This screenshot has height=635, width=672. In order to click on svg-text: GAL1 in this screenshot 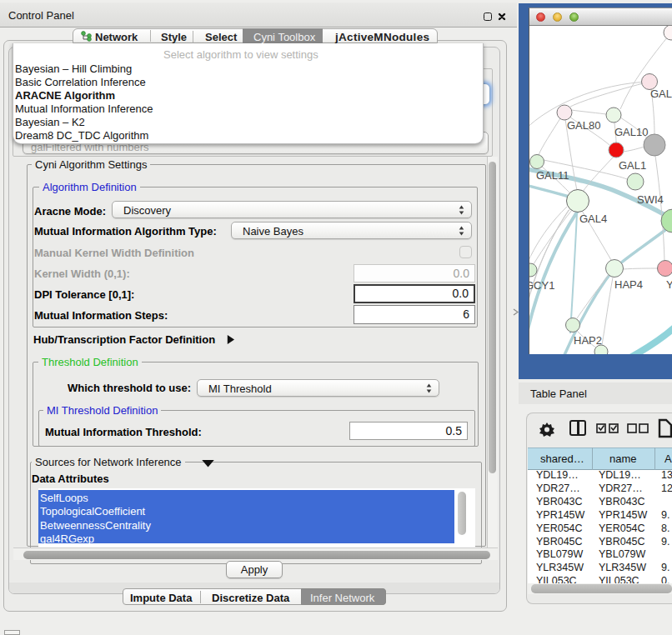, I will do `click(632, 165)`.